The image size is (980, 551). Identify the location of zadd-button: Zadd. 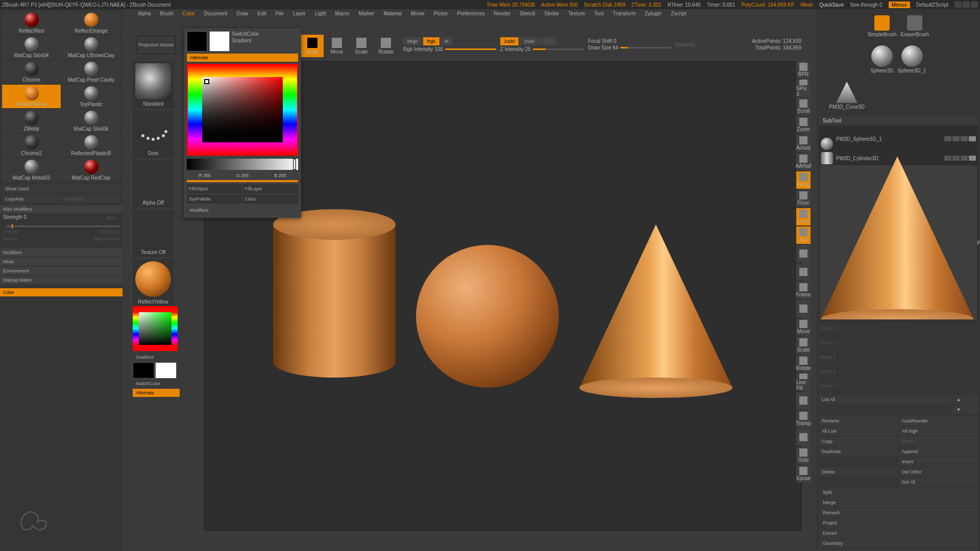
(509, 41).